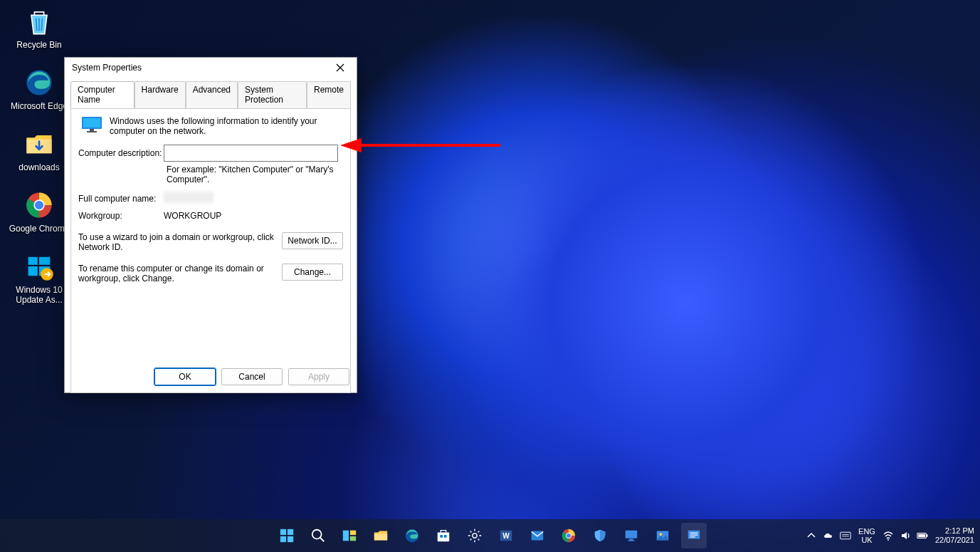 This screenshot has width=980, height=552. What do you see at coordinates (537, 536) in the screenshot?
I see `mail-button` at bounding box center [537, 536].